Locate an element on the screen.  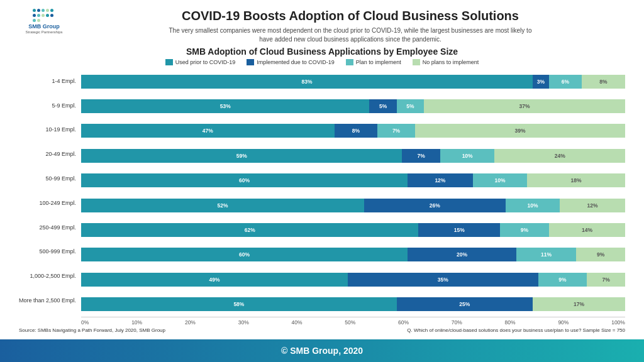
x-axis-label: 0% is located at coordinates (85, 322).